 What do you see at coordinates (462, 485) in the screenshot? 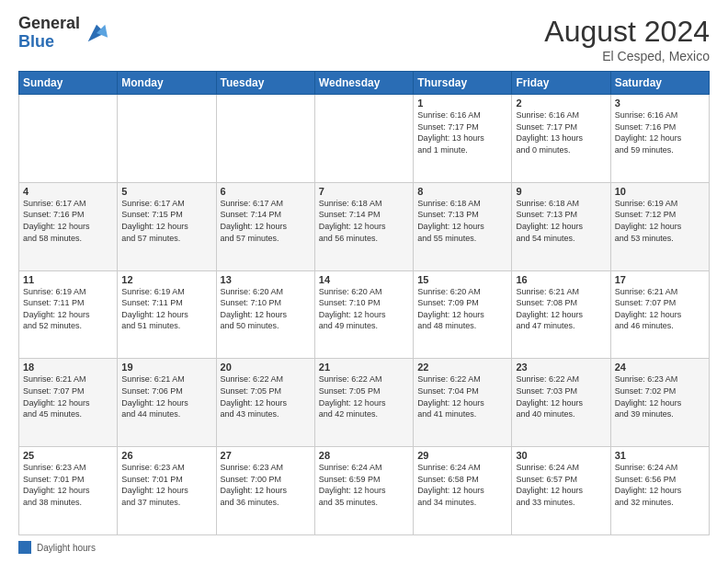
I see `day-info: Sunrise: 6:24 AM Sunset: 6:58 PM Dayligh…` at bounding box center [462, 485].